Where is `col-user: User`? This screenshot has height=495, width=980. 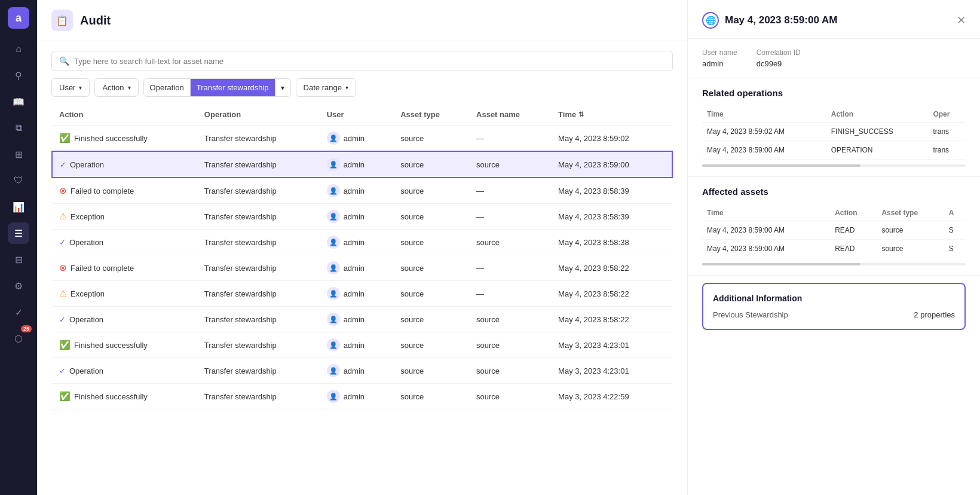 col-user: User is located at coordinates (357, 115).